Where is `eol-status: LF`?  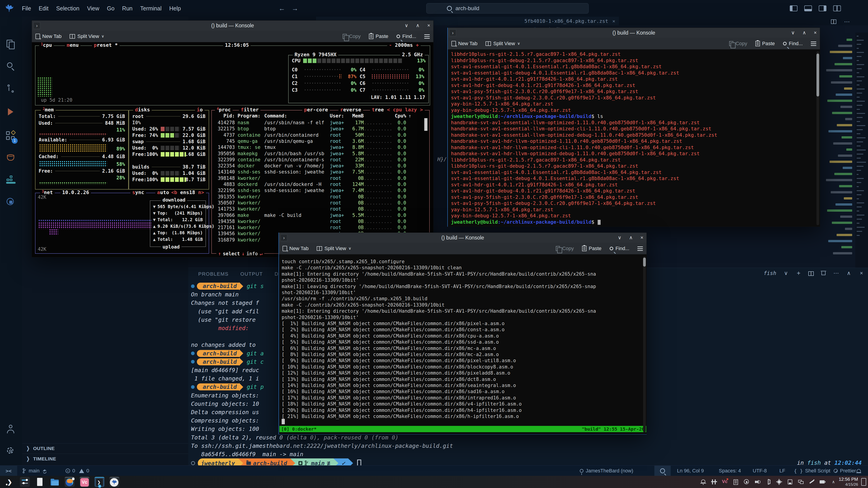 eol-status: LF is located at coordinates (782, 471).